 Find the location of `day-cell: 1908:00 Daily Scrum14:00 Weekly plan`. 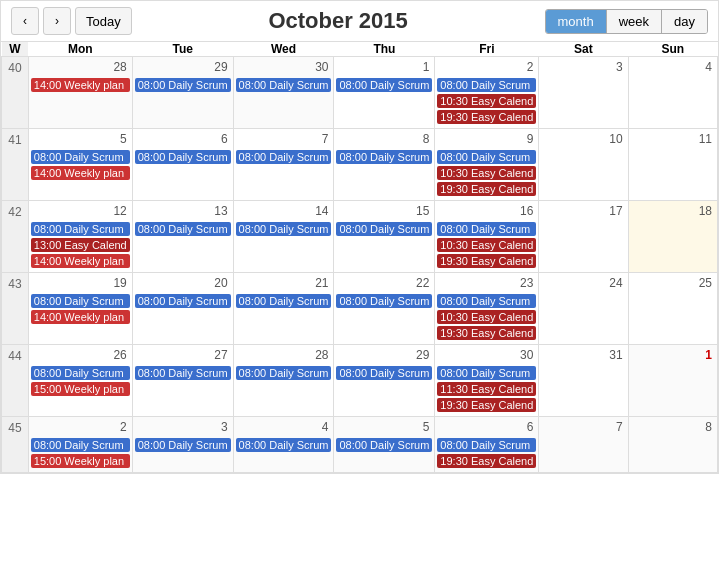

day-cell: 1908:00 Daily Scrum14:00 Weekly plan is located at coordinates (80, 309).